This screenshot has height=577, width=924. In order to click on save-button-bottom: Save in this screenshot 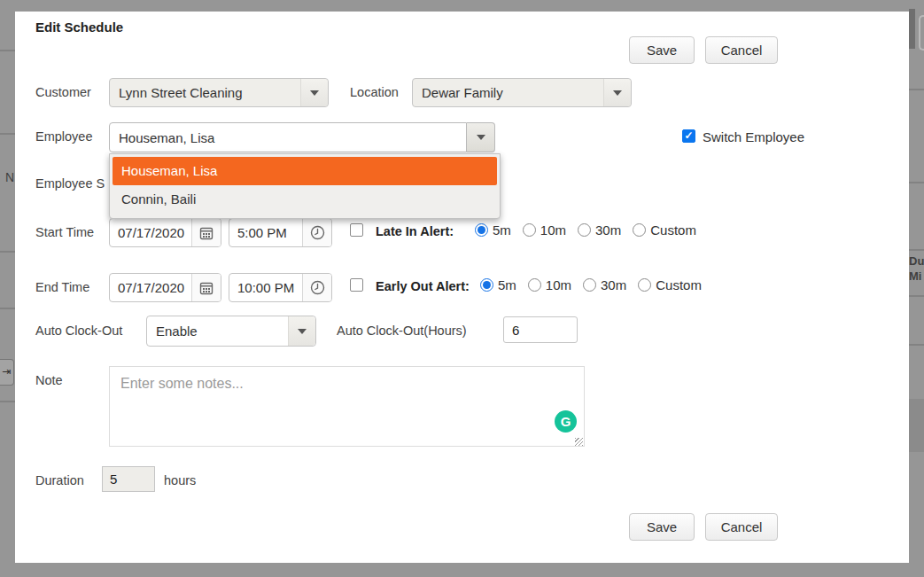, I will do `click(662, 526)`.